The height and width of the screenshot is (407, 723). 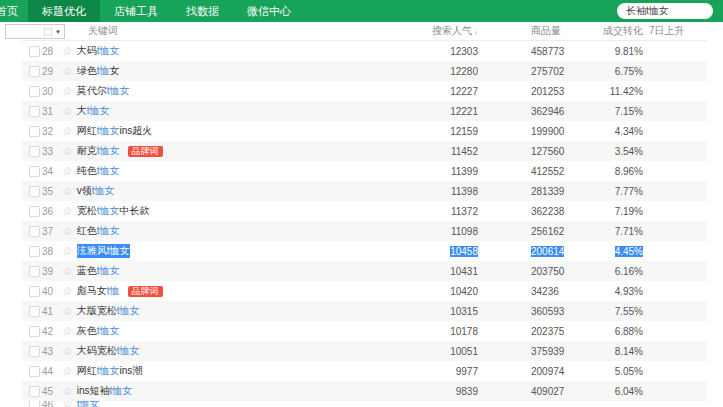 What do you see at coordinates (433, 72) in the screenshot?
I see `popularity-value: 12280` at bounding box center [433, 72].